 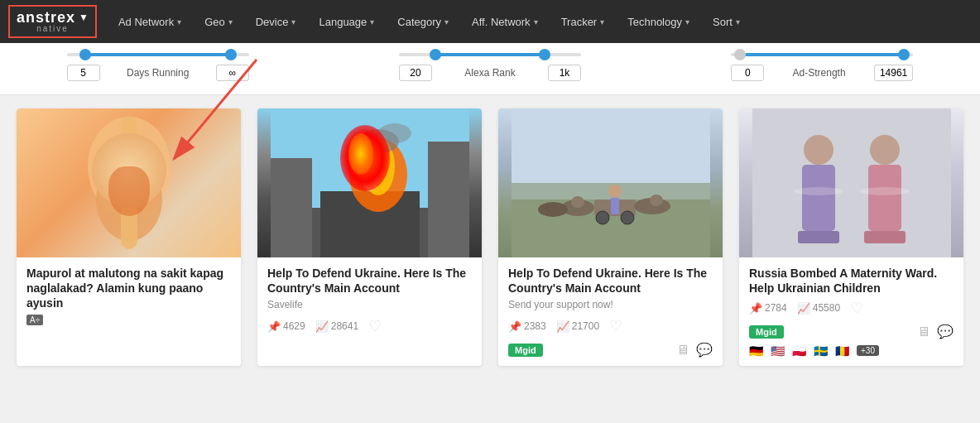 What do you see at coordinates (611, 183) in the screenshot?
I see `card-3-image` at bounding box center [611, 183].